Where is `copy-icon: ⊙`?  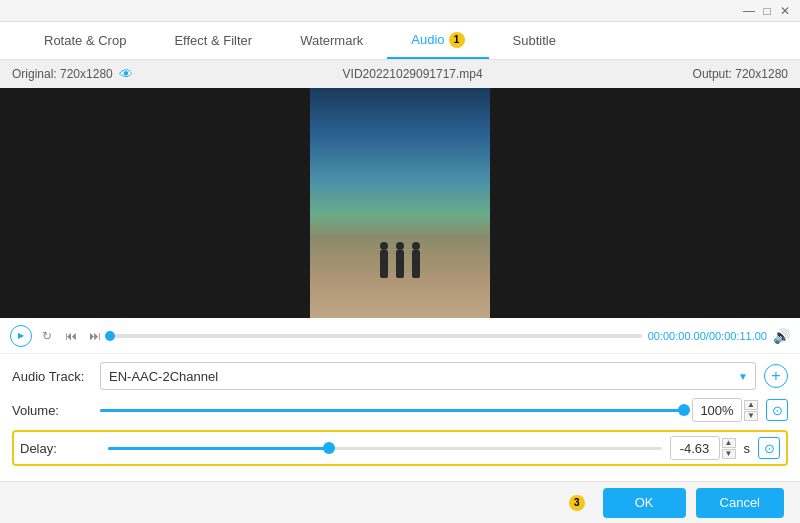 copy-icon: ⊙ is located at coordinates (778, 410).